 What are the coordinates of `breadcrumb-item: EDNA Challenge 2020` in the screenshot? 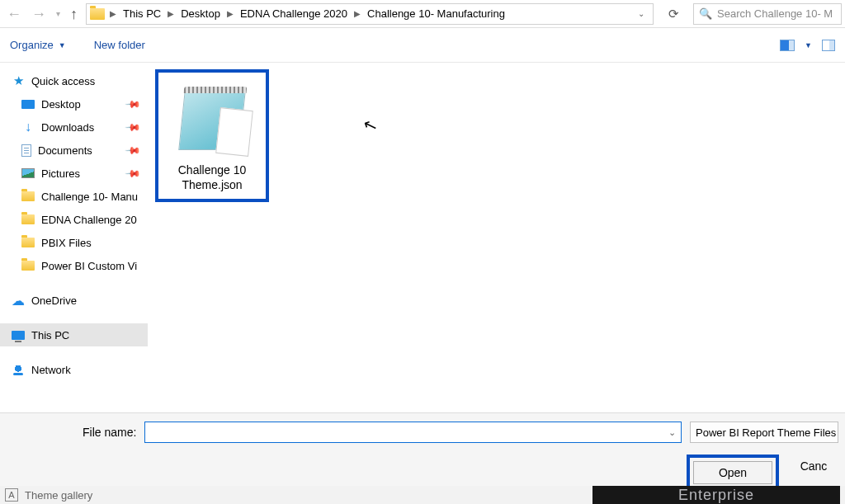 It's located at (294, 13).